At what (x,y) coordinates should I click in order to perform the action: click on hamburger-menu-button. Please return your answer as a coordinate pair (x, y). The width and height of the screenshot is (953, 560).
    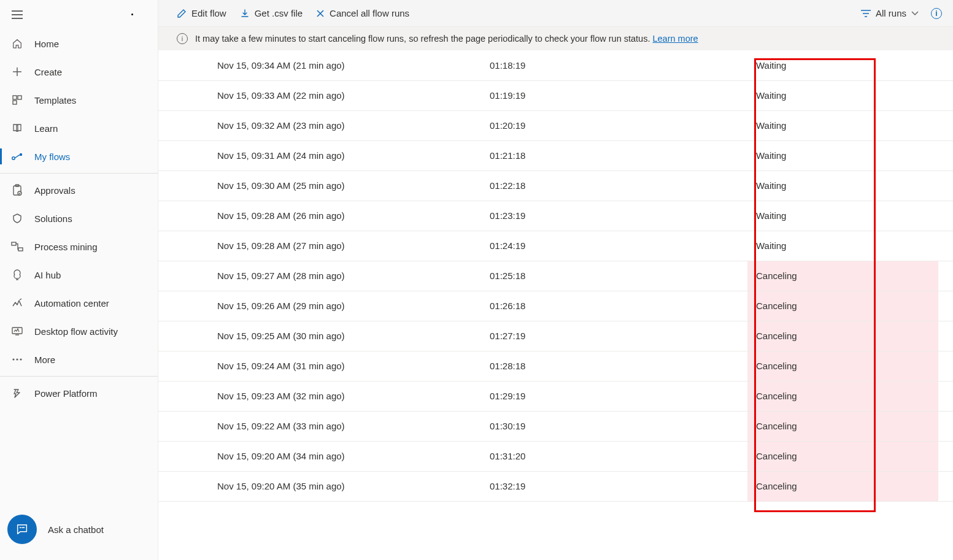
    Looking at the image, I should click on (17, 15).